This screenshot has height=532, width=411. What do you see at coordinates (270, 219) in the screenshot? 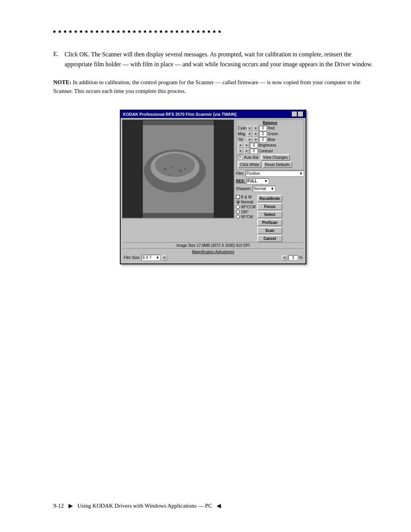
I see `bottom-controls: B & W Normal` at bounding box center [270, 219].